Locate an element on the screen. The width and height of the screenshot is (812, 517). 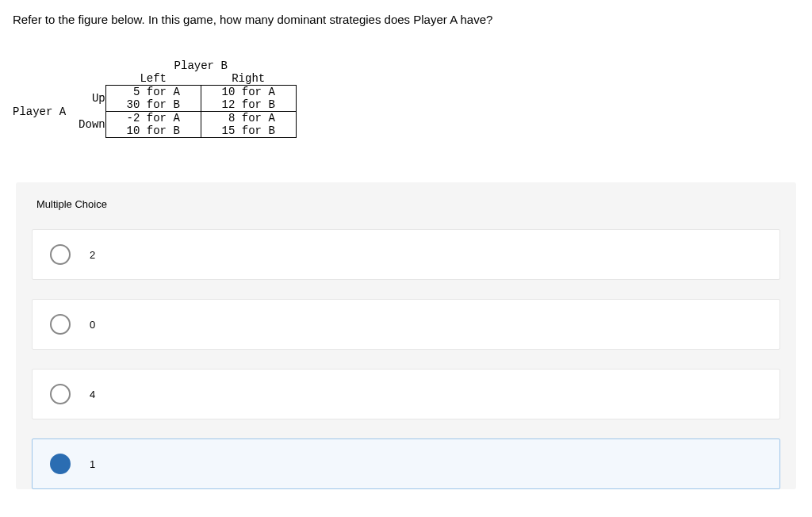
cell-up-right-b: 12 for B is located at coordinates (248, 105).